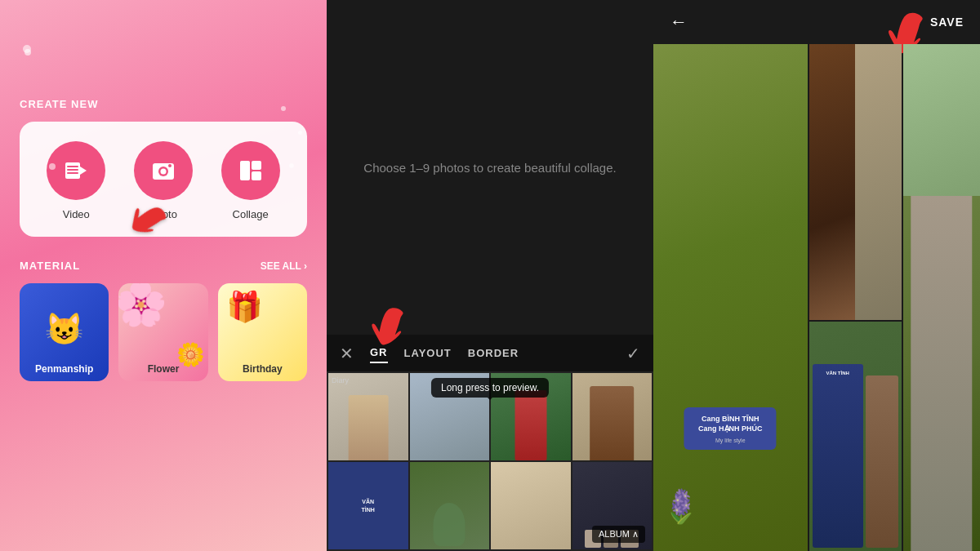  I want to click on book-cover: VÃN TÌNH, so click(838, 455).